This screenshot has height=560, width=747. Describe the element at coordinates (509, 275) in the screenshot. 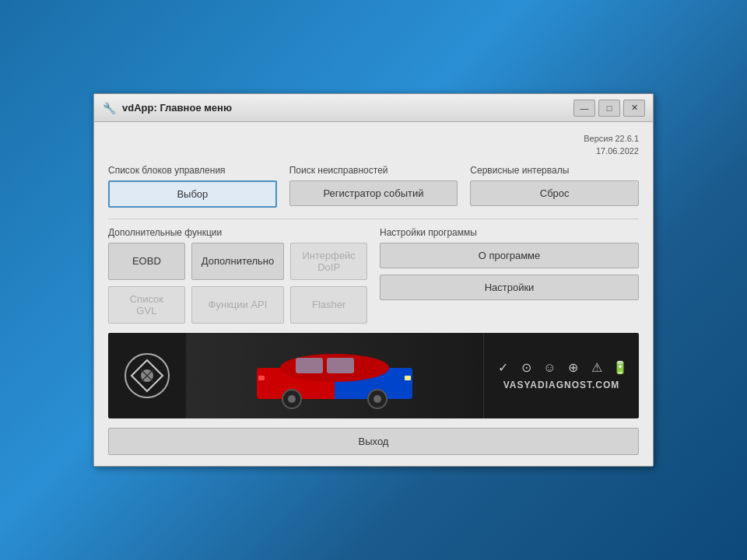

I see `section-settings: Настройки программы О программе Настройк…` at that location.